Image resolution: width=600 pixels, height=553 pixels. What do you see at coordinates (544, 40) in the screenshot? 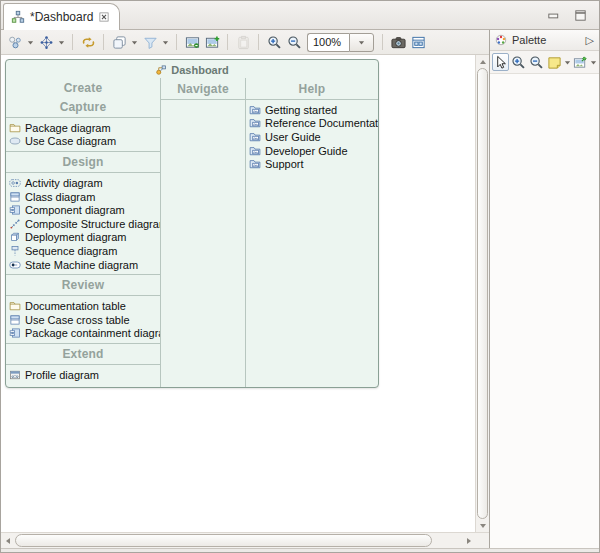
I see `palette-header: Palette ▷` at bounding box center [544, 40].